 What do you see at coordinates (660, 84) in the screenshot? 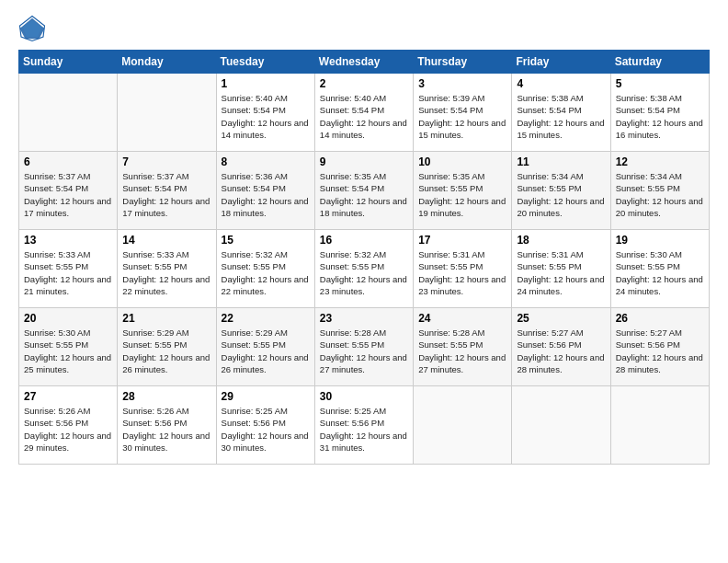
I see `day-number: 5` at bounding box center [660, 84].